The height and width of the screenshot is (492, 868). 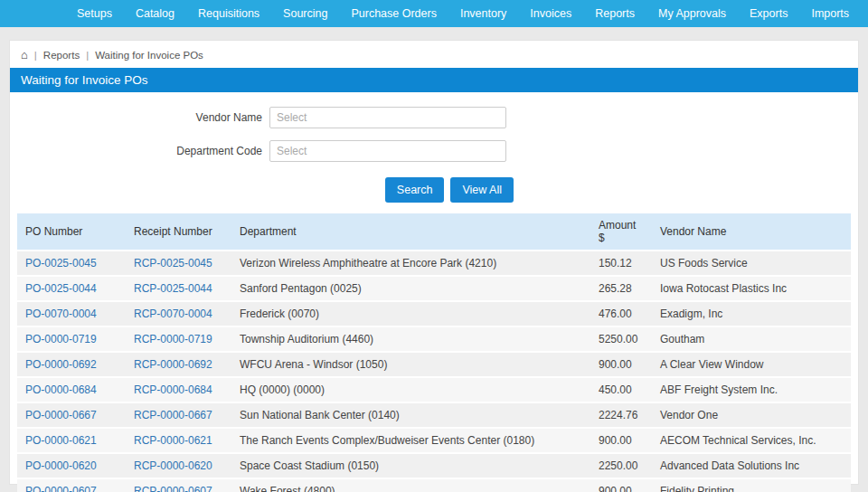 I want to click on po-number-link: PO-0025-0044, so click(x=61, y=289).